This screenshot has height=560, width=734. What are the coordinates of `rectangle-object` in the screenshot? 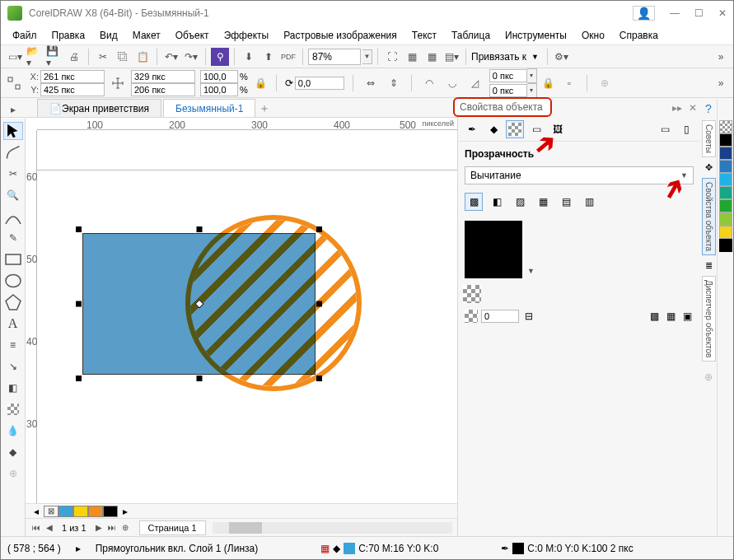 It's located at (199, 304).